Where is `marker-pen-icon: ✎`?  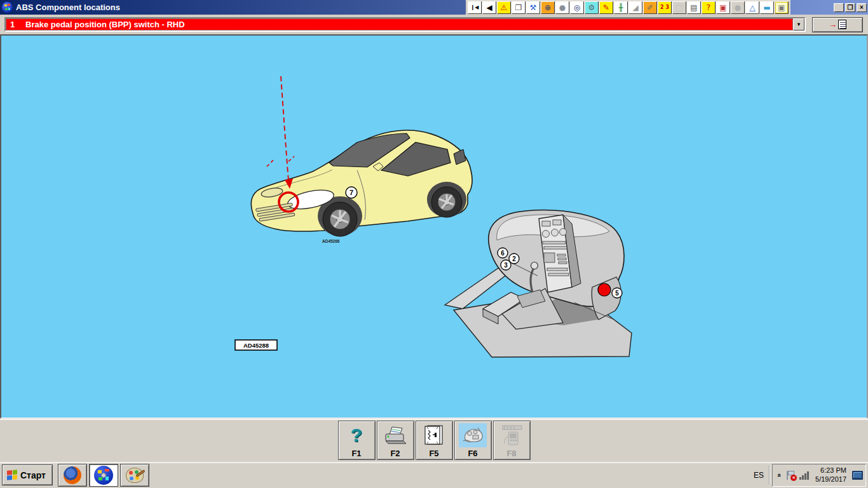 marker-pen-icon: ✎ is located at coordinates (606, 8).